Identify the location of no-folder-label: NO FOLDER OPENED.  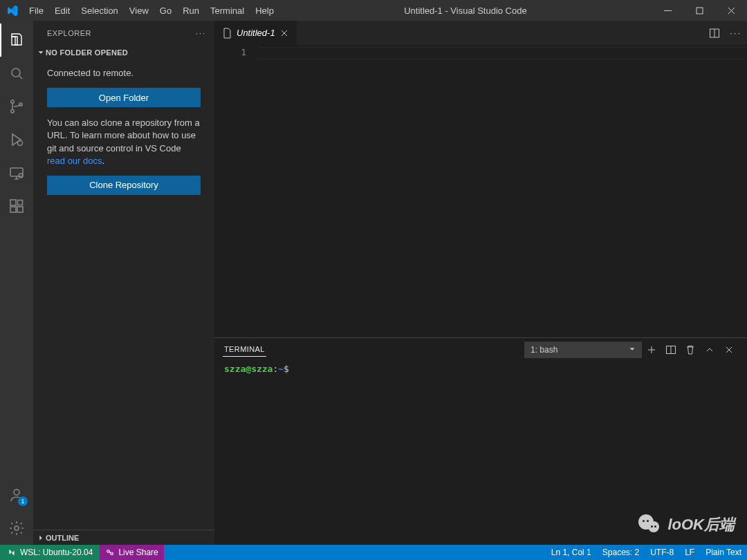
(87, 53).